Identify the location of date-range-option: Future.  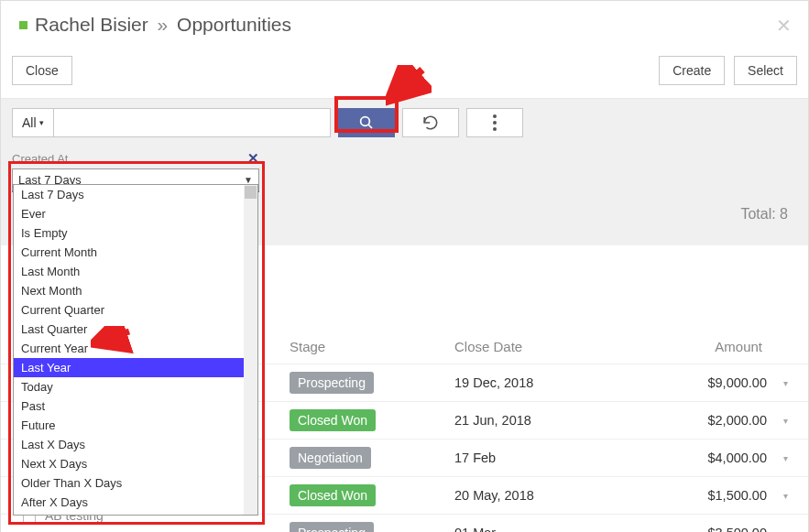
(136, 425).